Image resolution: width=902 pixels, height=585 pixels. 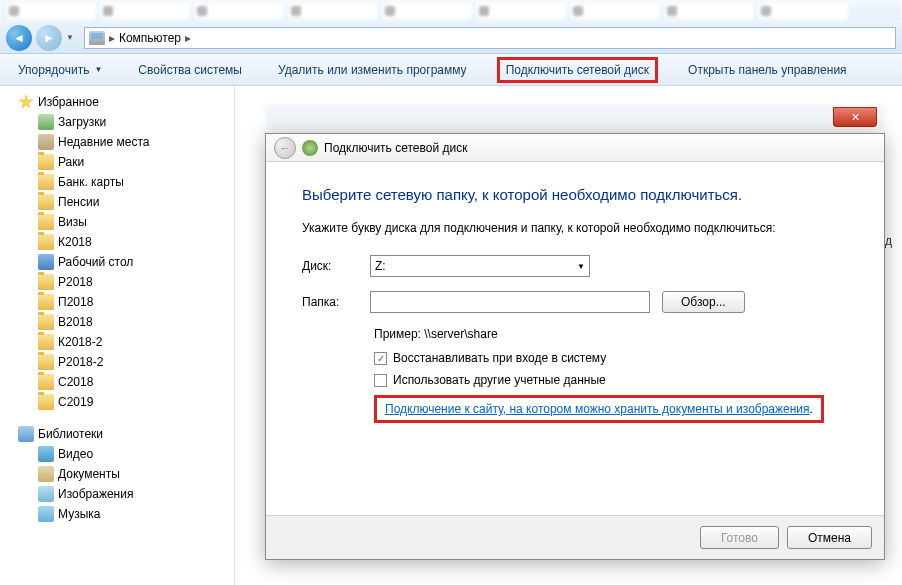 What do you see at coordinates (578, 70) in the screenshot?
I see `map-network-drive-button: Подключить сетевой диск` at bounding box center [578, 70].